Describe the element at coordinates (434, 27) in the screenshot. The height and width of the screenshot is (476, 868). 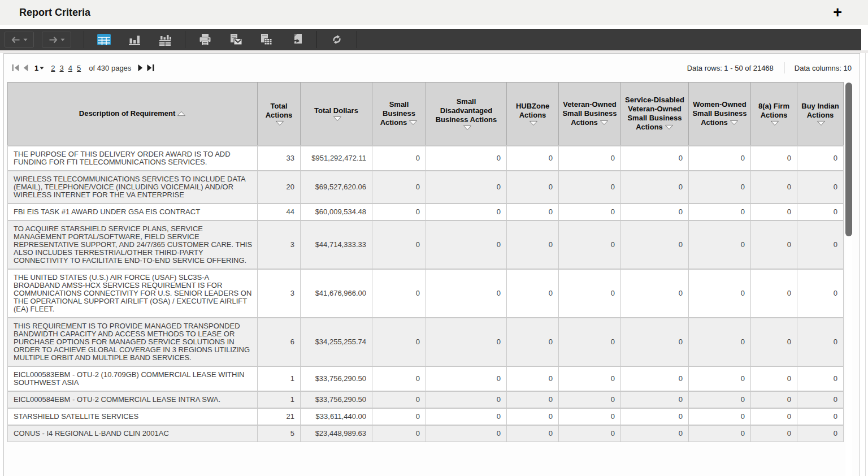
I see `top-gap` at that location.